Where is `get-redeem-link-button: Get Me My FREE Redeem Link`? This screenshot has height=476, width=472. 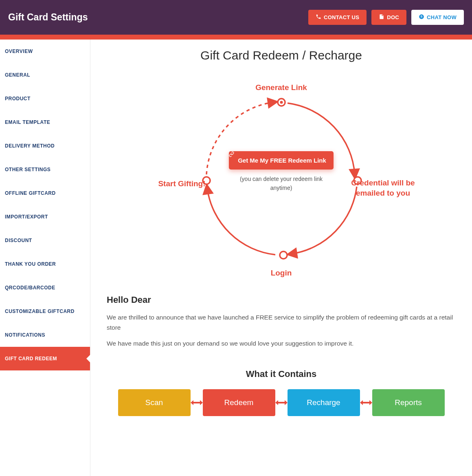 get-redeem-link-button: Get Me My FREE Redeem Link is located at coordinates (281, 161).